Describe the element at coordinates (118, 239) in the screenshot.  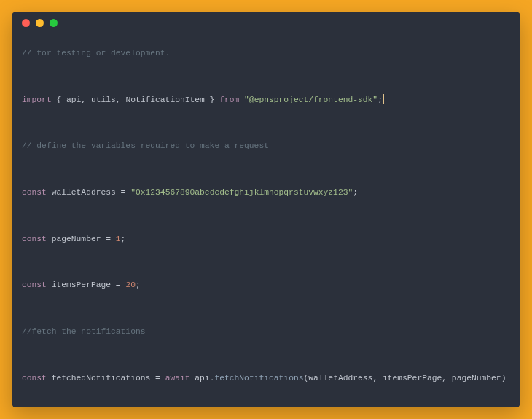
I see `page-value: 1` at that location.